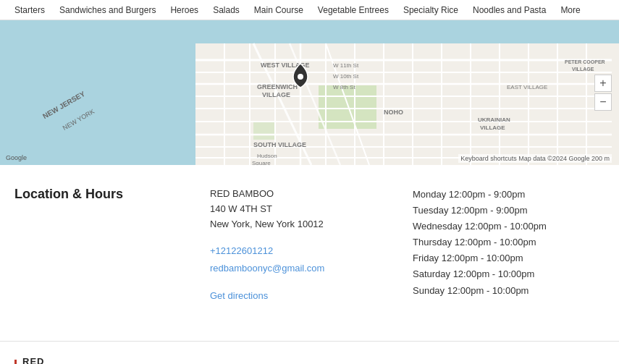  What do you see at coordinates (394, 112) in the screenshot?
I see `svg-text: NOHO` at bounding box center [394, 112].